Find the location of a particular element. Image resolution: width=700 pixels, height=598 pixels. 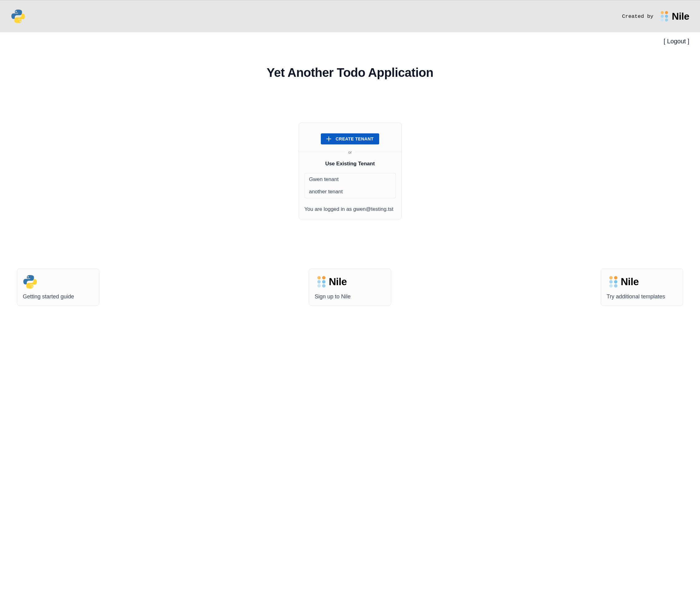

tenant-card-top: CREATE TENANT is located at coordinates (350, 137).